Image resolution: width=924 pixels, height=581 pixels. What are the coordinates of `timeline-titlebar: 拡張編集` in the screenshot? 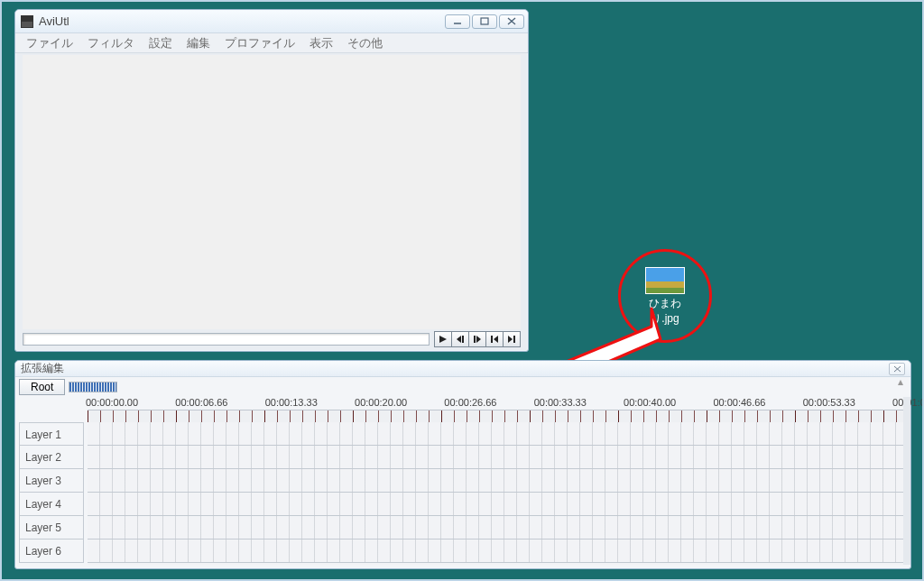 It's located at (463, 369).